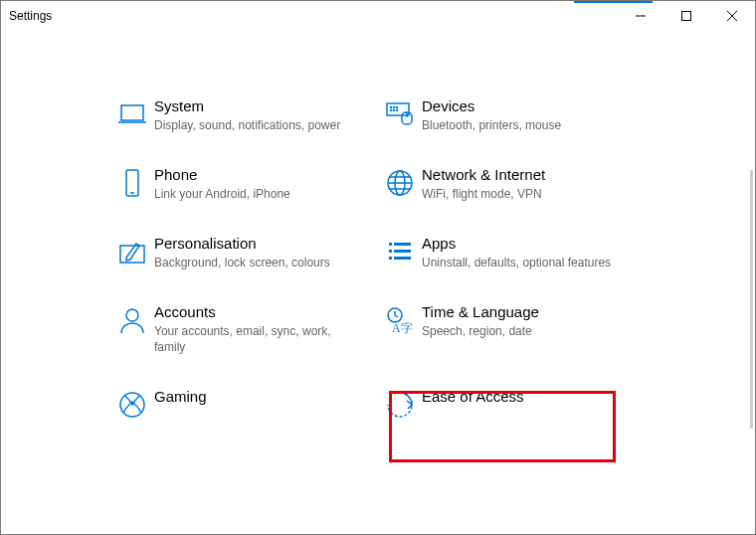  What do you see at coordinates (686, 16) in the screenshot?
I see `maximize-button` at bounding box center [686, 16].